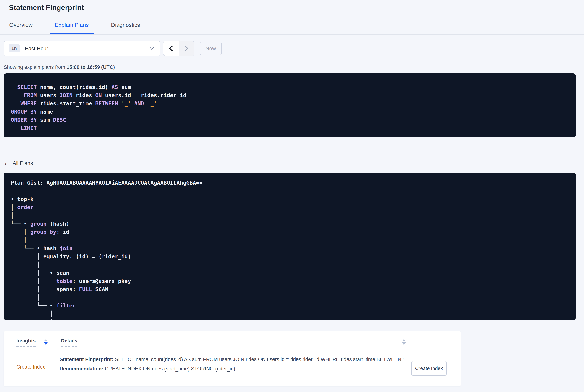 Image resolution: width=584 pixels, height=392 pixels. What do you see at coordinates (14, 48) in the screenshot?
I see `time-range-badge: 1h` at bounding box center [14, 48].